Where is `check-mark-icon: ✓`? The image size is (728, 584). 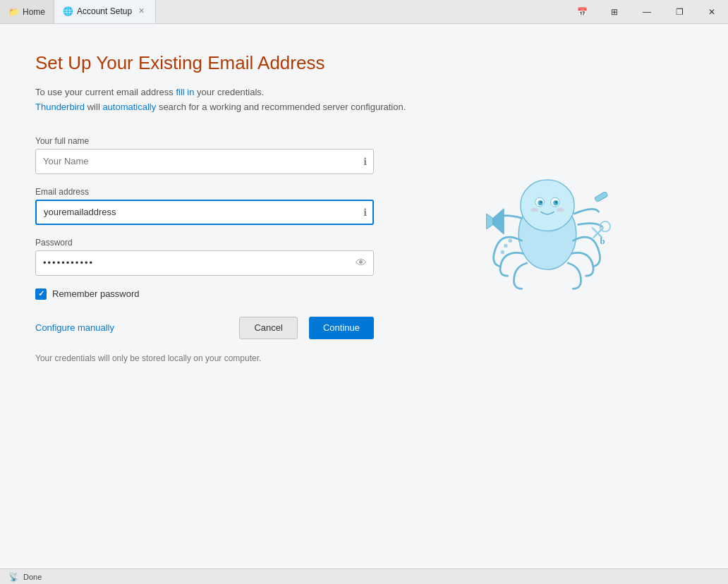
check-mark-icon: ✓ is located at coordinates (41, 293).